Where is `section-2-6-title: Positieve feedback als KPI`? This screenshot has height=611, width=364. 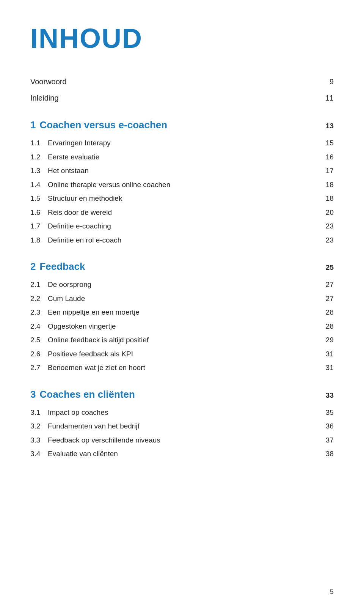
section-2-6-title: Positieve feedback als KPI is located at coordinates (90, 354).